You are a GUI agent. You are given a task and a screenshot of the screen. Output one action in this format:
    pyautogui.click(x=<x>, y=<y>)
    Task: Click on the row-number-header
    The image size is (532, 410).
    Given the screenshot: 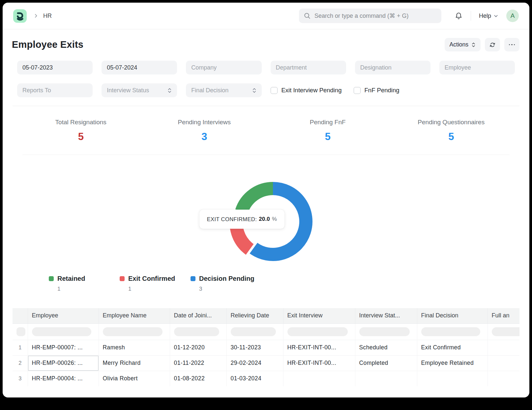 What is the action you would take?
    pyautogui.click(x=20, y=316)
    